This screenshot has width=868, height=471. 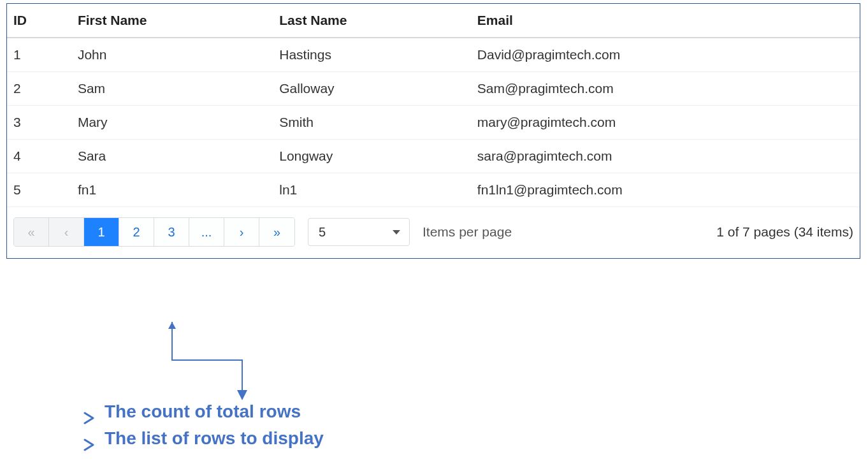 I want to click on cell-id: 4, so click(x=40, y=157).